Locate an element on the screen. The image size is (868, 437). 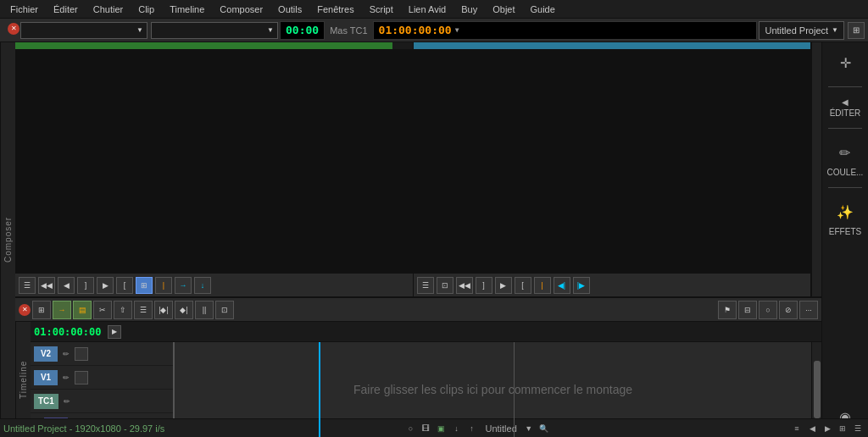
tl-btn-dots: ··· is located at coordinates (809, 310).